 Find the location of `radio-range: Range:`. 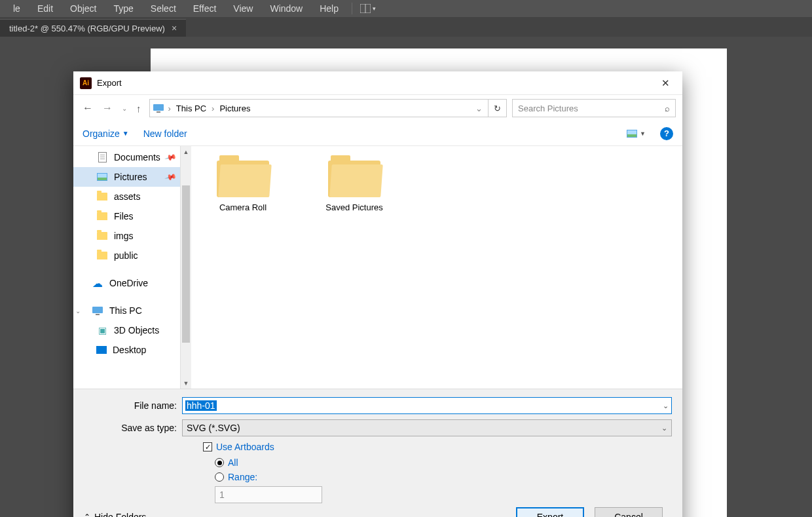

radio-range: Range: is located at coordinates (443, 477).